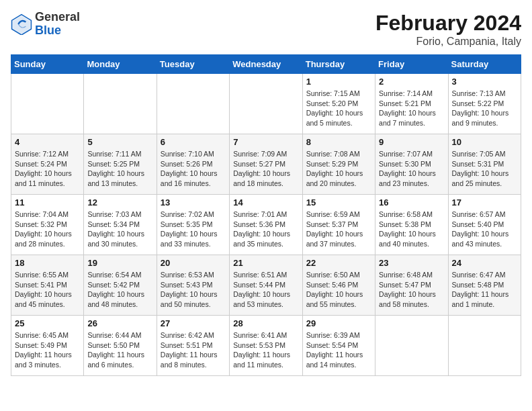 The image size is (532, 411). I want to click on day-number: 20, so click(193, 263).